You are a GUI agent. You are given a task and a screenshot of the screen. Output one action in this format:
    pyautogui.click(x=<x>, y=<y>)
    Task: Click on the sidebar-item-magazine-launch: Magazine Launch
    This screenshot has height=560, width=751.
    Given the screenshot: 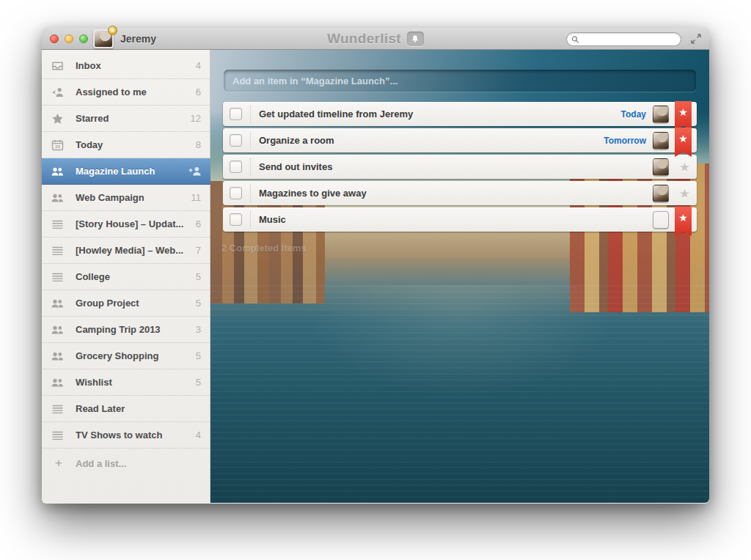 What is the action you would take?
    pyautogui.click(x=126, y=172)
    